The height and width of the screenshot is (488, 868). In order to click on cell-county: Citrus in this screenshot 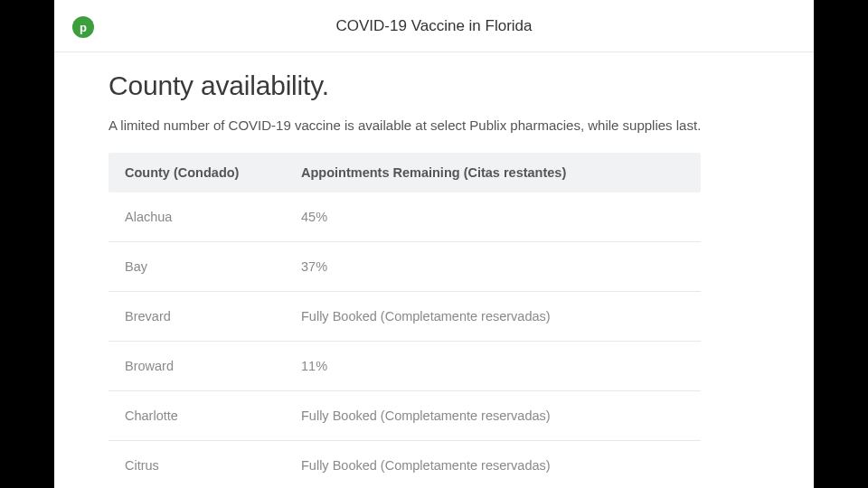, I will do `click(213, 465)`.